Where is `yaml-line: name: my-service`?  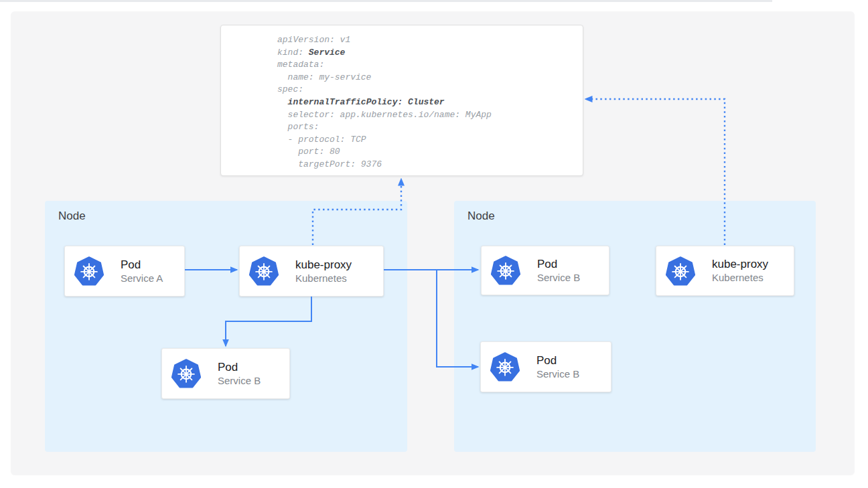
yaml-line: name: my-service is located at coordinates (427, 78).